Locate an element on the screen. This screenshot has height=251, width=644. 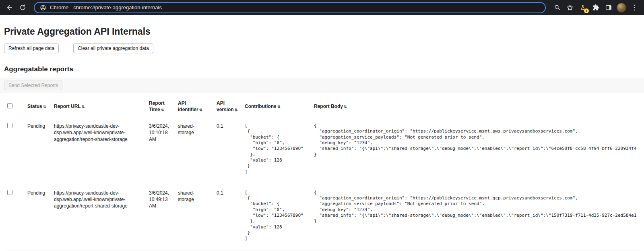
omnibox-product-label: Chrome is located at coordinates (59, 7).